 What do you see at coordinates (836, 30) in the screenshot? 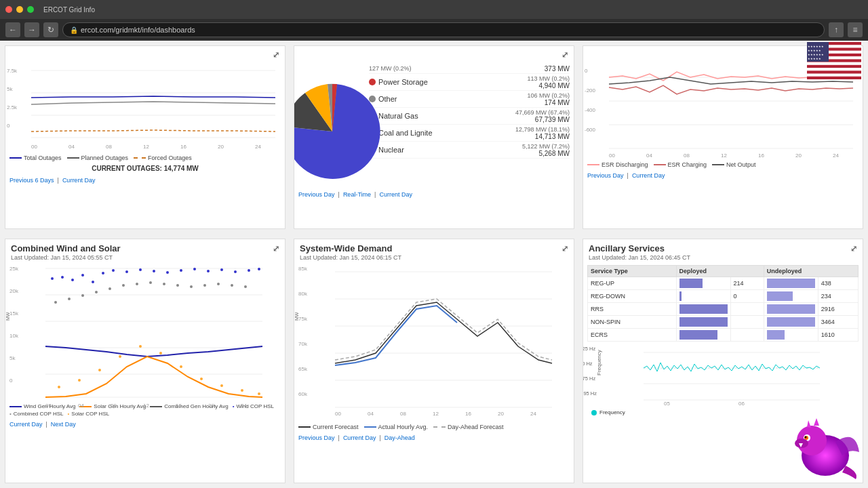
I see `share-button: ↑` at bounding box center [836, 30].